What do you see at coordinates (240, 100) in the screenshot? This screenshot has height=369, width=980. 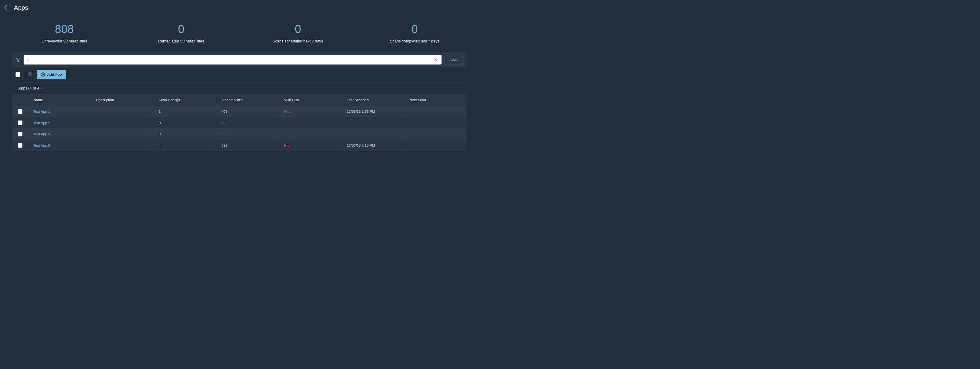 I see `table-header-row: Name Description Scan Configs Vulnerabil…` at bounding box center [240, 100].